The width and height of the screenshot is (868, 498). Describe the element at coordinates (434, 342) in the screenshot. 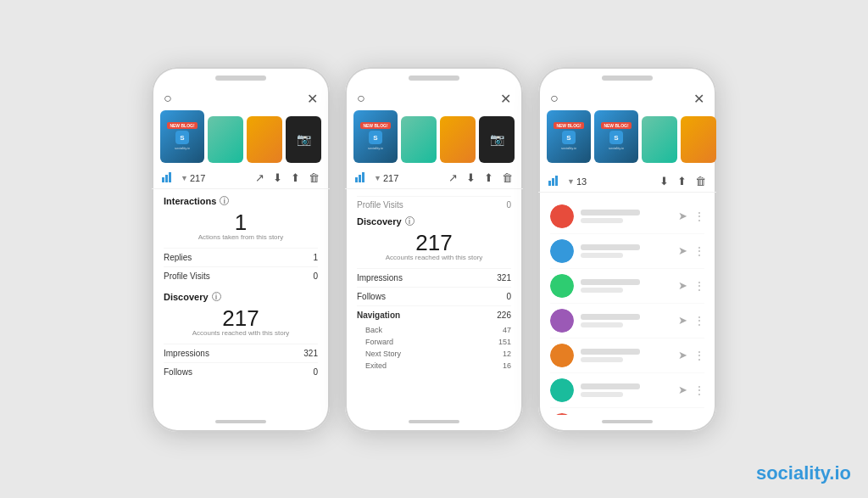

I see `phone2-forward-row: Forward 151` at that location.